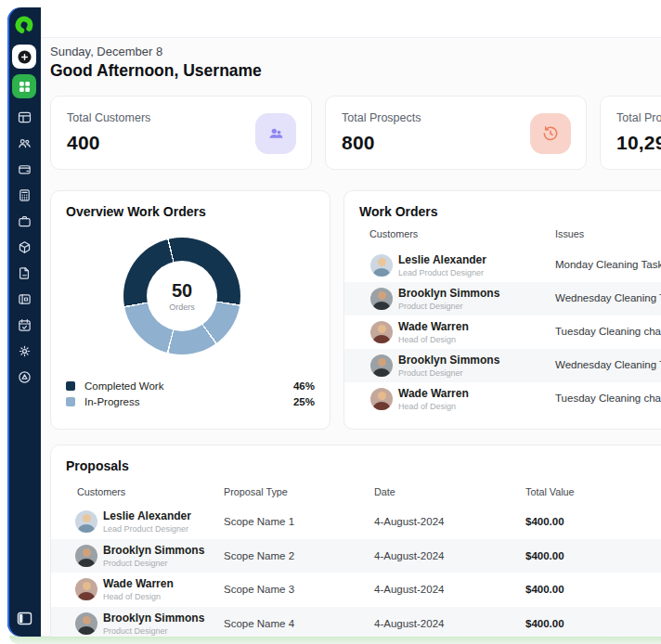 Image resolution: width=661 pixels, height=644 pixels. What do you see at coordinates (24, 221) in the screenshot?
I see `briefcase-icon` at bounding box center [24, 221].